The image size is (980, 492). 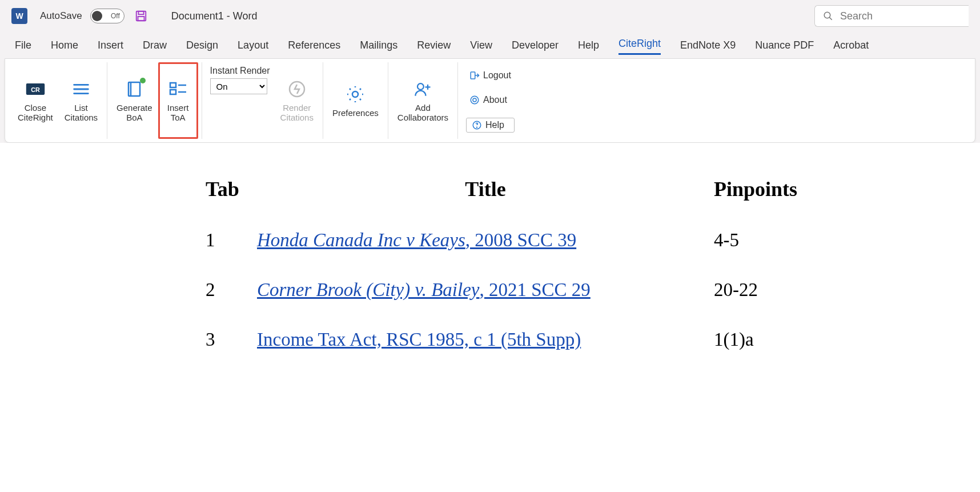 I want to click on add-collaborators-button: AddCollaborators, so click(x=423, y=101).